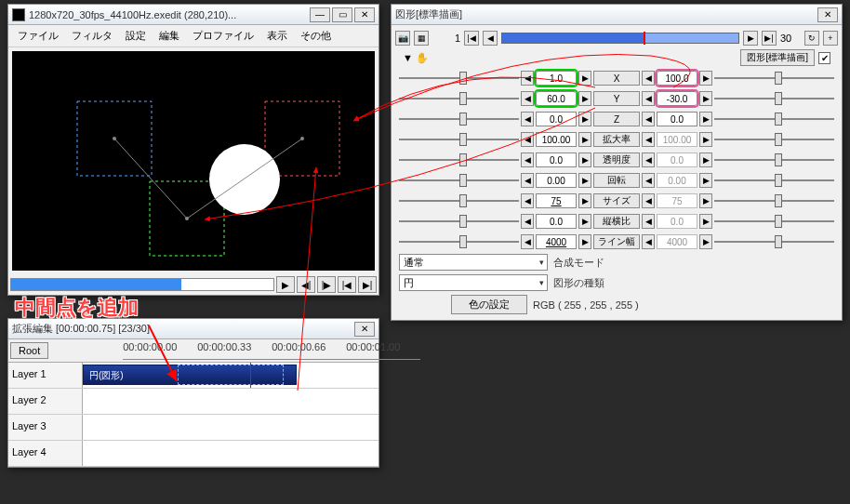 The height and width of the screenshot is (504, 850). I want to click on value-left: 0.00, so click(556, 180).